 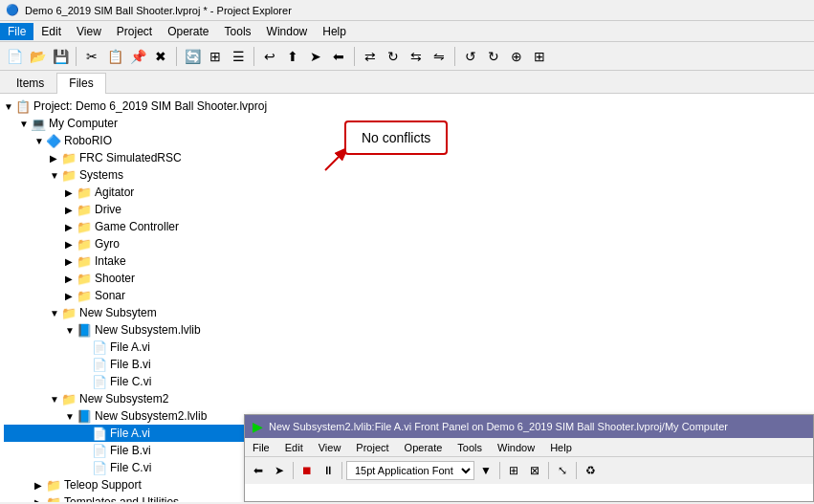 What do you see at coordinates (17, 32) in the screenshot?
I see `menu-file: File` at bounding box center [17, 32].